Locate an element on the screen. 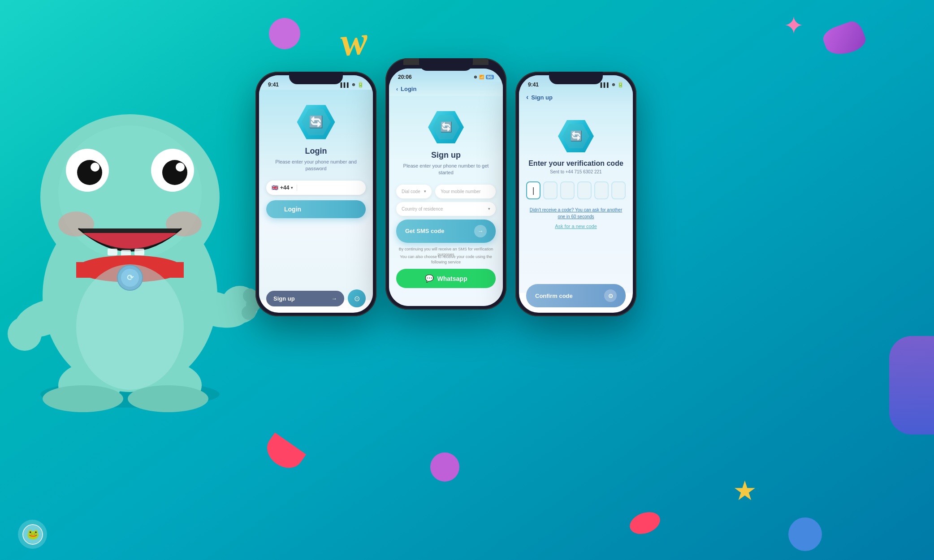  phone-verify-screen: 9:41 ▌▌▌ ⊛ 🔋 ‹ Sign up 🔄 is located at coordinates (576, 194).